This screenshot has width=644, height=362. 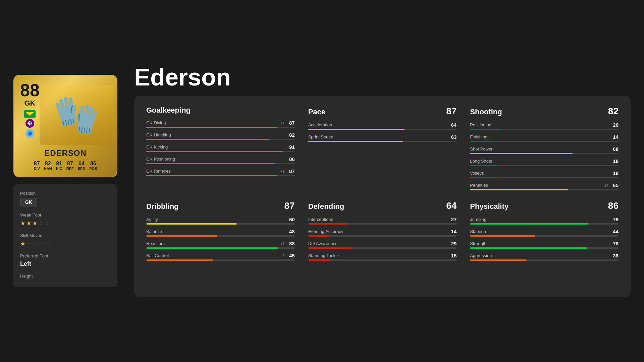 I want to click on stat-value: 87, so click(x=291, y=123).